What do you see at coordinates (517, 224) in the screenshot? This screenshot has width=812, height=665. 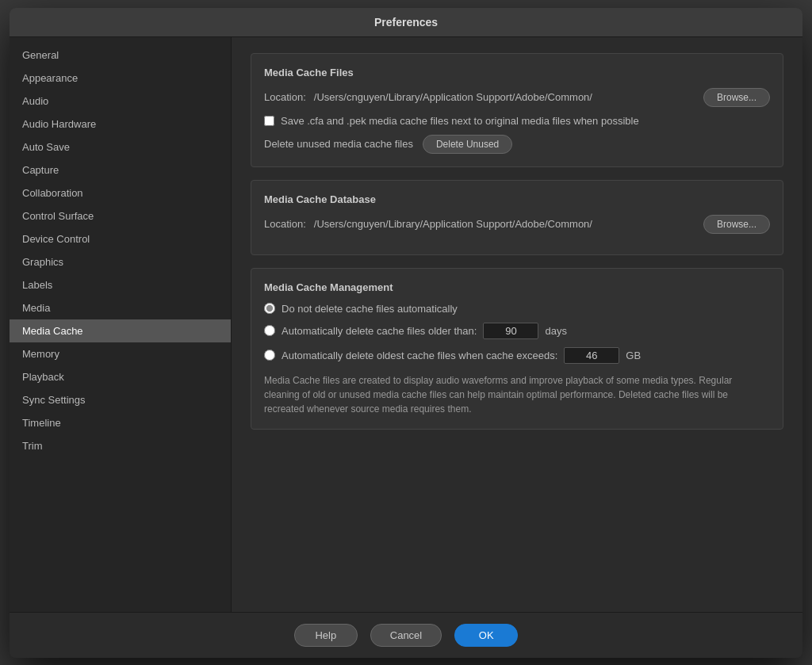 I see `db-location-row: Location: /Users/cnguyen/Library/Applica…` at bounding box center [517, 224].